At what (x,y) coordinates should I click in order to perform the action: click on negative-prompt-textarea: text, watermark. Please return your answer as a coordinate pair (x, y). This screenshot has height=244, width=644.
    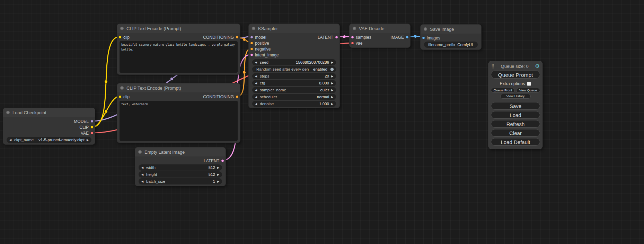
    Looking at the image, I should click on (179, 121).